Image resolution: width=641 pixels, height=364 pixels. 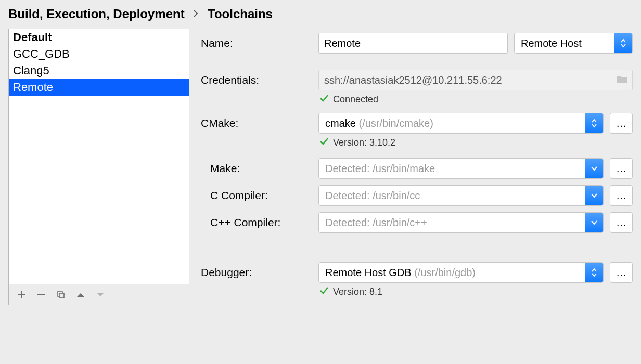 What do you see at coordinates (340, 123) in the screenshot?
I see `cmake-text: cmake` at bounding box center [340, 123].